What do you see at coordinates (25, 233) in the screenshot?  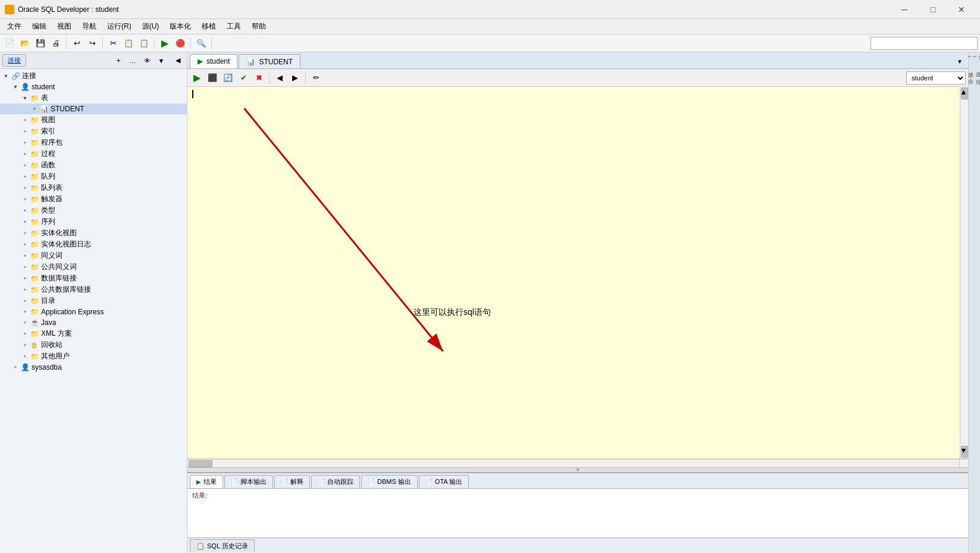 I see `mviews-expander: +` at bounding box center [25, 233].